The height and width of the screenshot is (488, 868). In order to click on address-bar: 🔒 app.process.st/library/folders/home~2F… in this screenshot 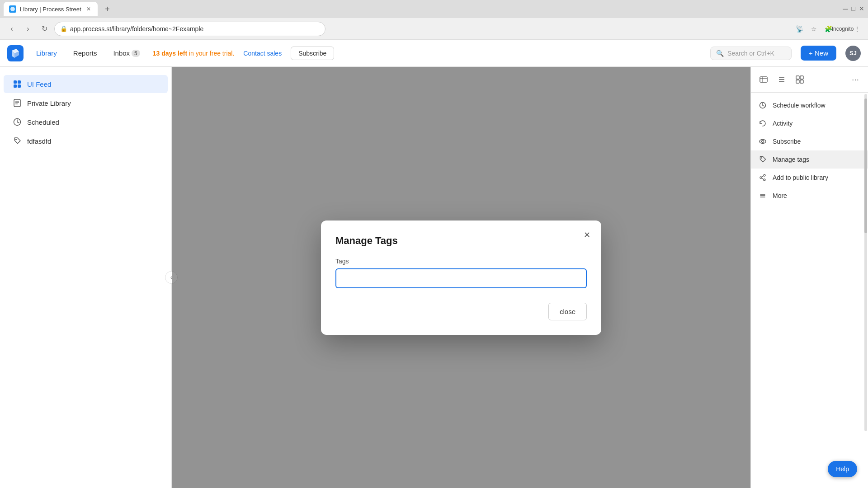, I will do `click(190, 29)`.